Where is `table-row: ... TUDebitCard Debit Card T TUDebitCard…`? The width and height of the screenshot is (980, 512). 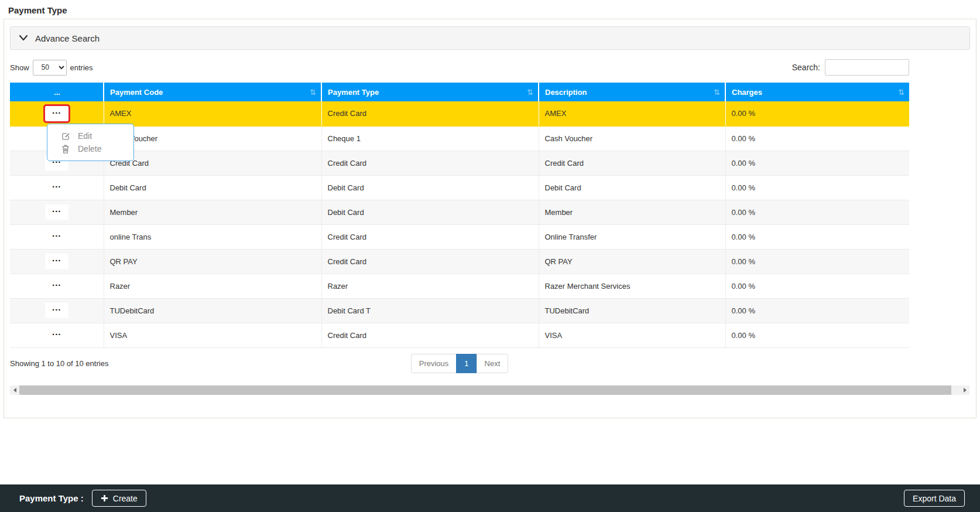 table-row: ... TUDebitCard Debit Card T TUDebitCard… is located at coordinates (460, 310).